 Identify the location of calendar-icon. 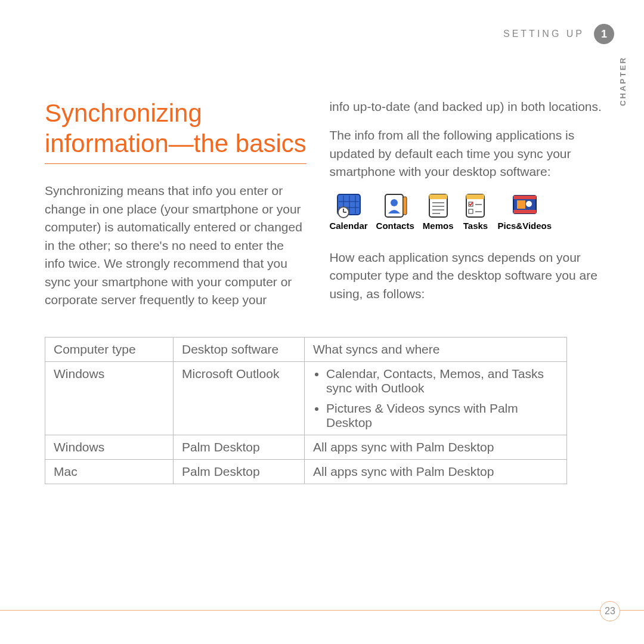
(349, 206).